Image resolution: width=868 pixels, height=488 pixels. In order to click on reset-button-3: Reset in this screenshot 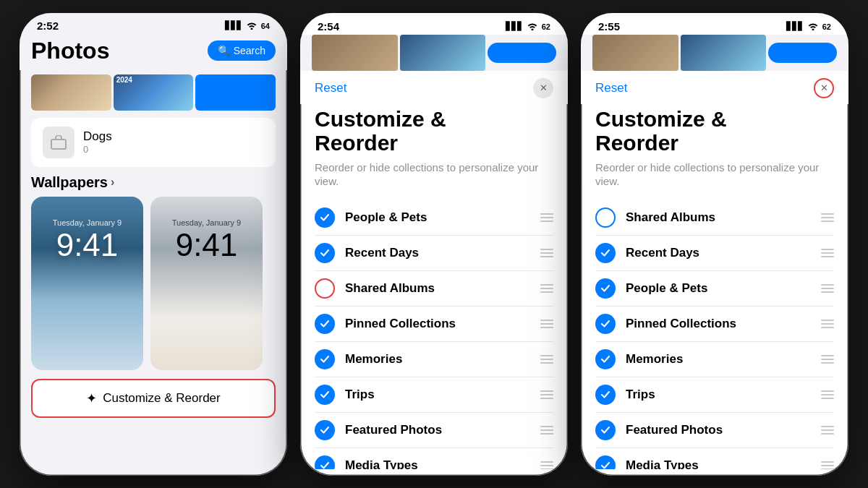, I will do `click(611, 88)`.